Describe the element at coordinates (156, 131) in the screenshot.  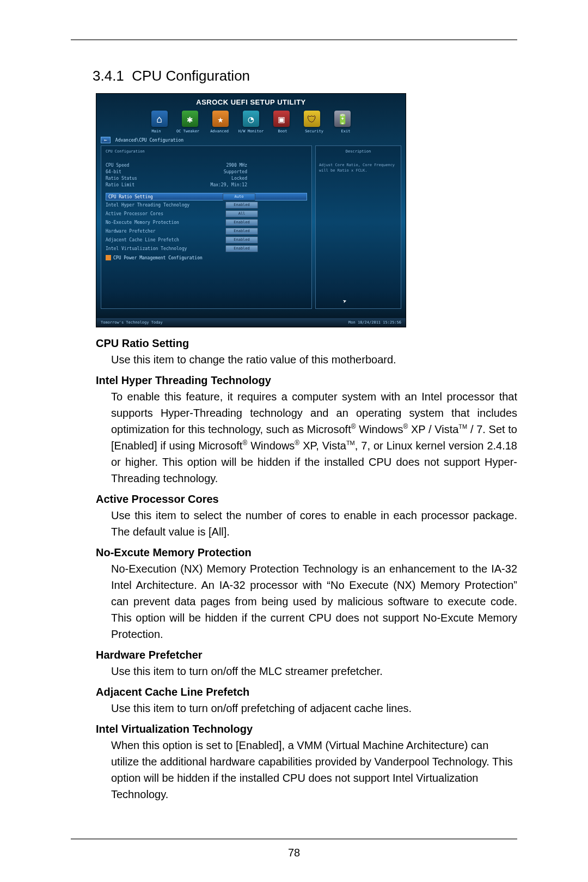
I see `tab-main: Main` at that location.